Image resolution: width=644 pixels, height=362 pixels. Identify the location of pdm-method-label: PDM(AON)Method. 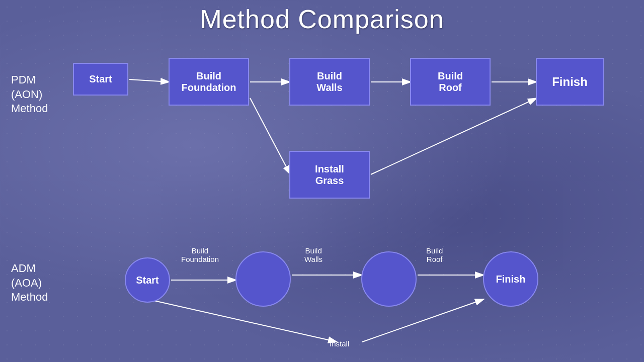
(29, 95).